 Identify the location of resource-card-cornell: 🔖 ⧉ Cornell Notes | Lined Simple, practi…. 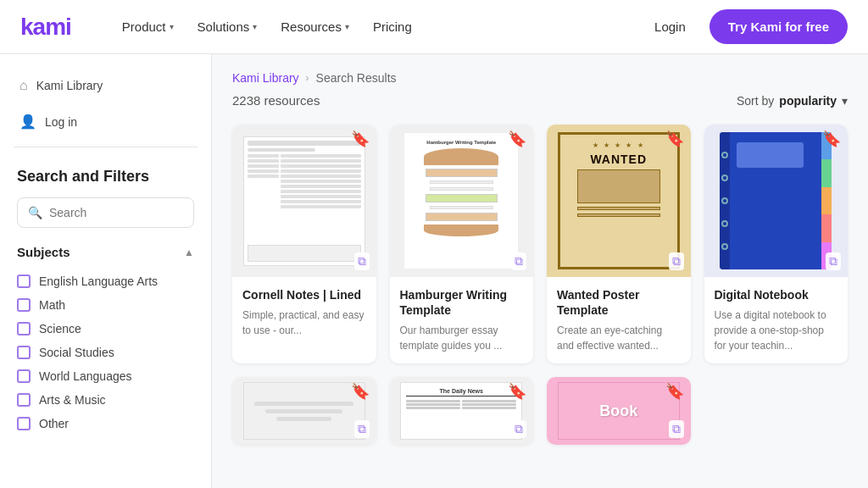
(304, 244).